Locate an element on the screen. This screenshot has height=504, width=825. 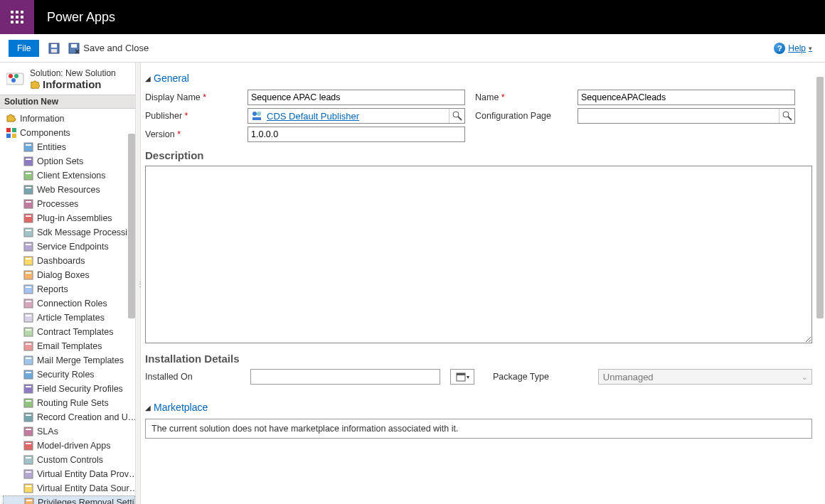
installed-on-input is located at coordinates (346, 377).